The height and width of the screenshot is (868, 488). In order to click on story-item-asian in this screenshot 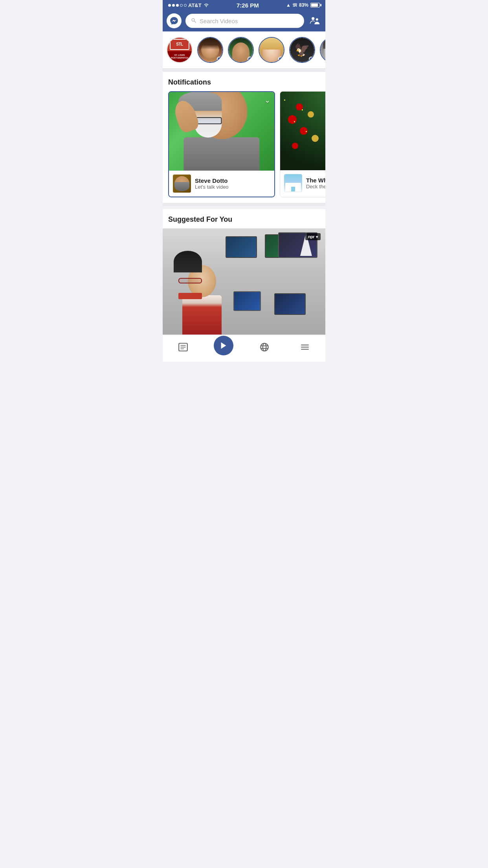, I will do `click(323, 50)`.